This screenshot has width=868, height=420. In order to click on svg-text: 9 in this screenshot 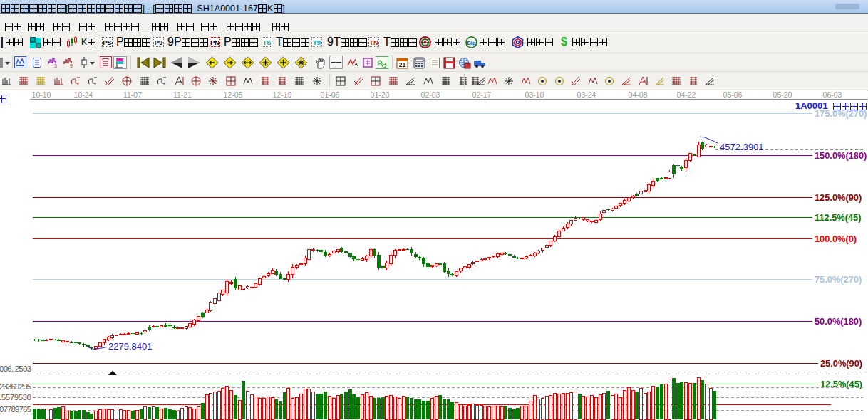, I will do `click(71, 65)`.